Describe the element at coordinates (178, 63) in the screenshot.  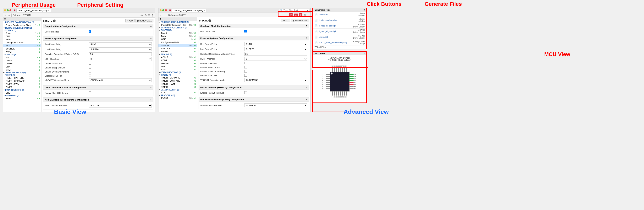
I see `r-sidebar-item-gpamp: GPAMP ⊕` at that location.